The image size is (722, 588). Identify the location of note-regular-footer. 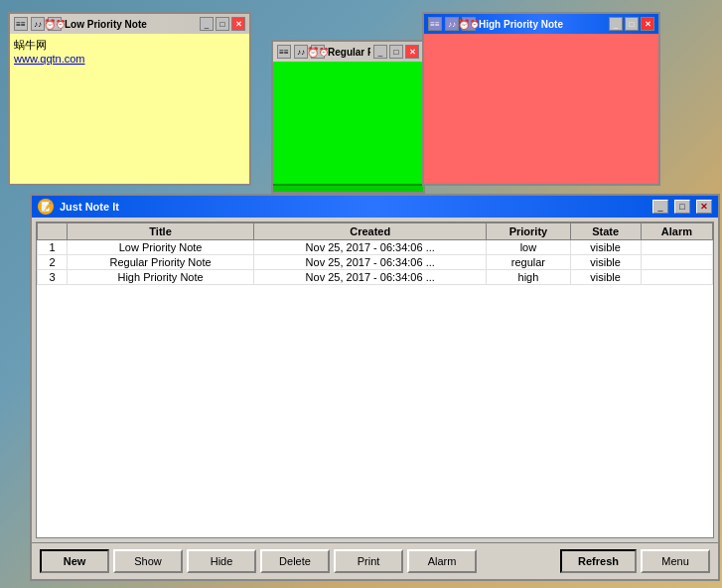
(348, 188).